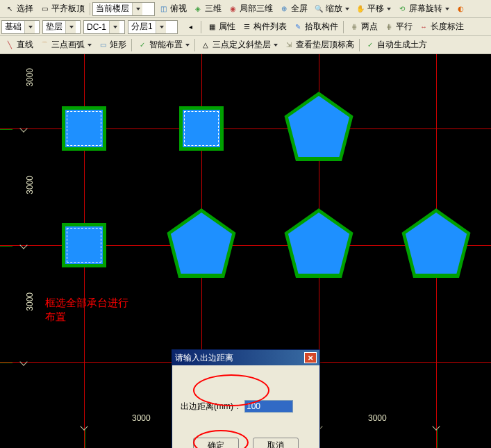 The height and width of the screenshot is (448, 491). What do you see at coordinates (246, 392) in the screenshot?
I see `dialog-body: 出边距离(mm)：` at bounding box center [246, 392].